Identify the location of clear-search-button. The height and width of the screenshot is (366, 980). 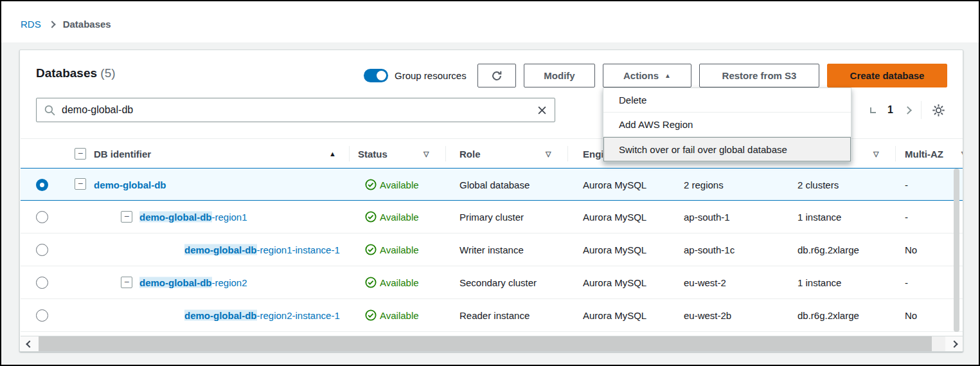
(542, 111).